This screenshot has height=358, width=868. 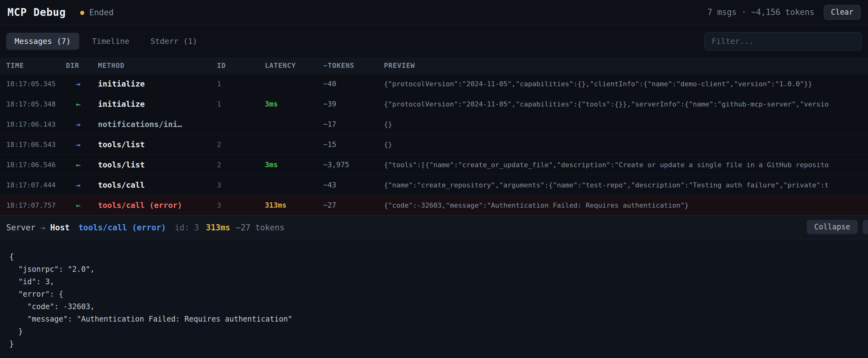 What do you see at coordinates (36, 124) in the screenshot?
I see `row-time: 18:17:06.143` at bounding box center [36, 124].